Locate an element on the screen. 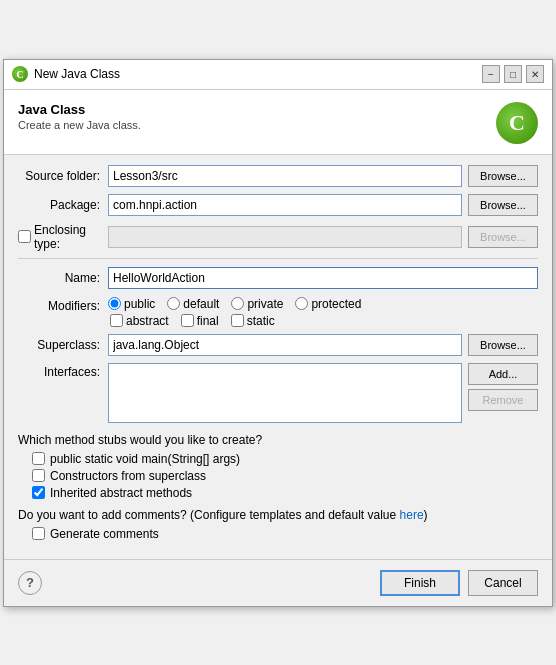 The image size is (556, 665). comments-title-end: ) is located at coordinates (426, 515).